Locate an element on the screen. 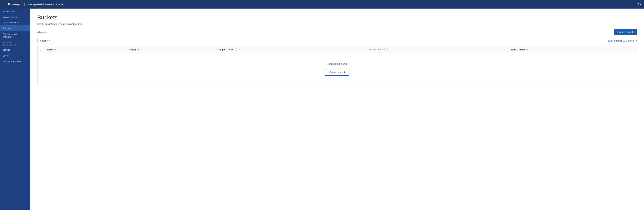 Image resolution: width=644 pixels, height=210 pixels. top-nav-left: ☰ NetApp | StorageGRID Tenant Manager is located at coordinates (33, 4).